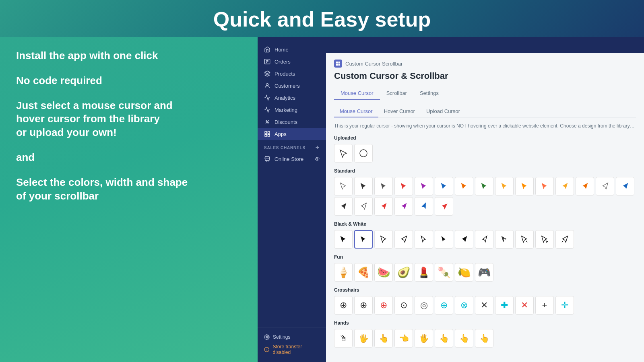 Image resolution: width=644 pixels, height=362 pixels. I want to click on ch-9-icon: ✚, so click(504, 305).